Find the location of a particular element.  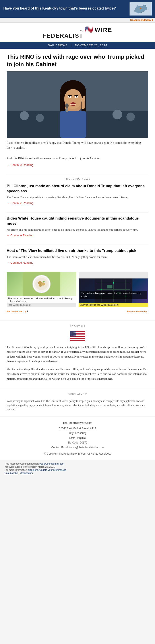

footer-url: TheFederalistWire.com is located at coordinates (78, 423).